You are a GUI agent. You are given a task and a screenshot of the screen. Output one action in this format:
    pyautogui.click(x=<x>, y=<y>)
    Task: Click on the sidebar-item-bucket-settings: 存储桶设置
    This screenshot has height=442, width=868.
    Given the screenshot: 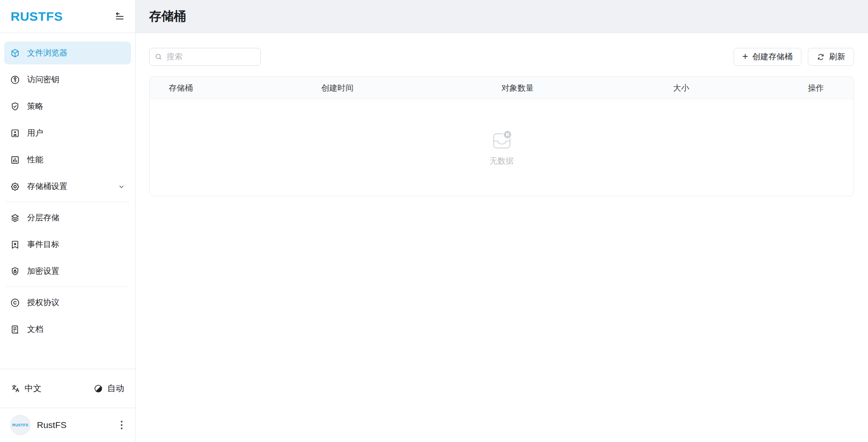 What is the action you would take?
    pyautogui.click(x=68, y=186)
    